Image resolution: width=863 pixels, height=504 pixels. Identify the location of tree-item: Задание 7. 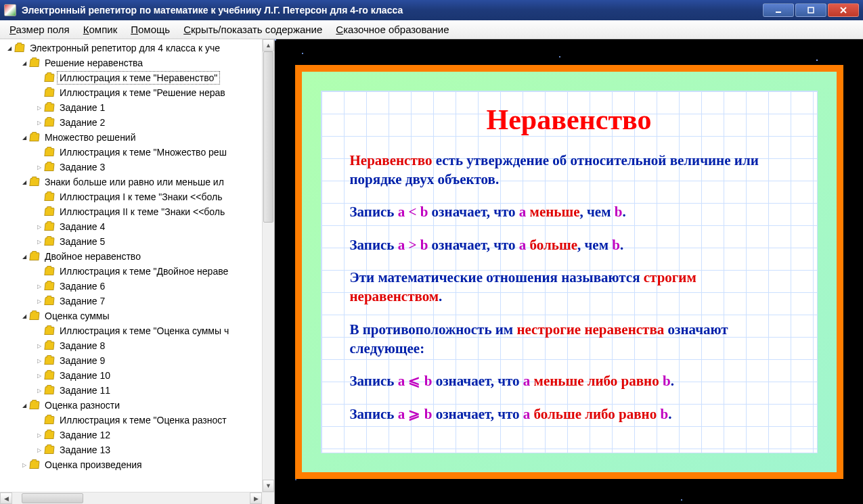
(137, 301).